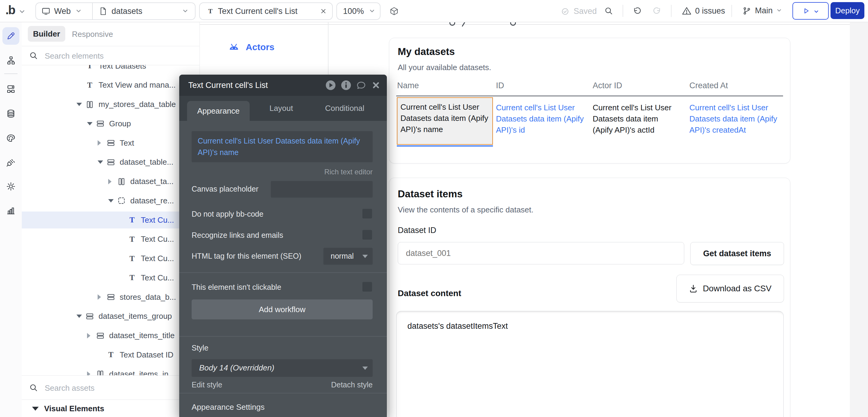  What do you see at coordinates (225, 189) in the screenshot?
I see `canvas-placeholder-label: Canvas placeholder` at bounding box center [225, 189].